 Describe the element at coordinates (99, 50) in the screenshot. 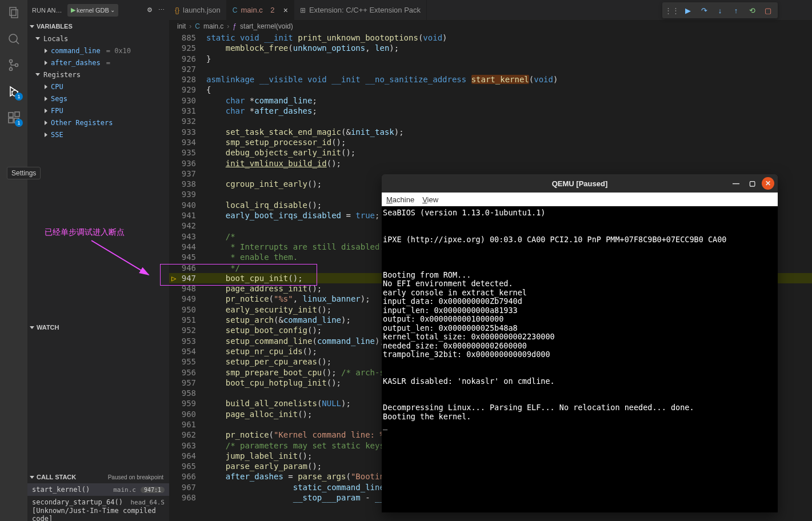

I see `local-variable: command_line= 0x10` at that location.